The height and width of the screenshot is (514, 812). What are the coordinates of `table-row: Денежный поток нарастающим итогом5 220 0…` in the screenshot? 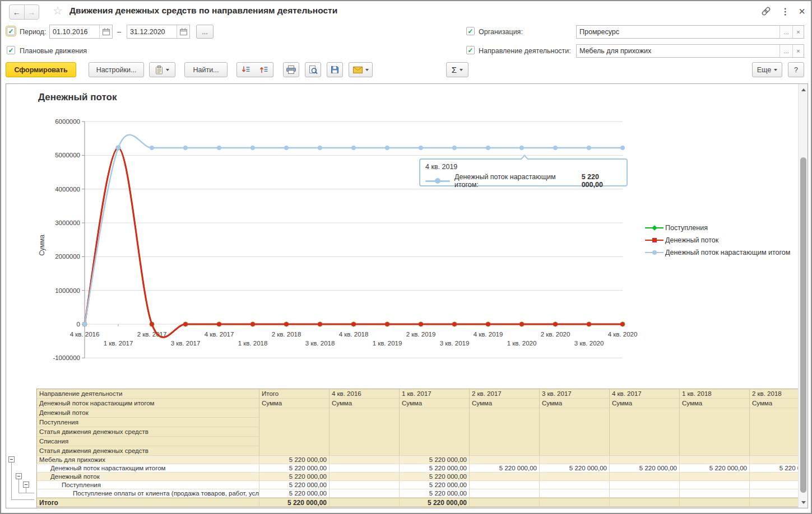 It's located at (407, 468).